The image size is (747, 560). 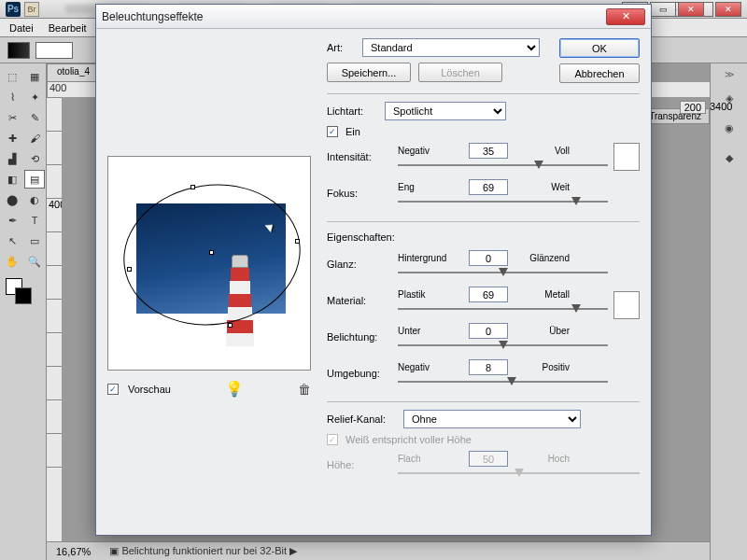 I want to click on menu-file: Datei, so click(x=21, y=28).